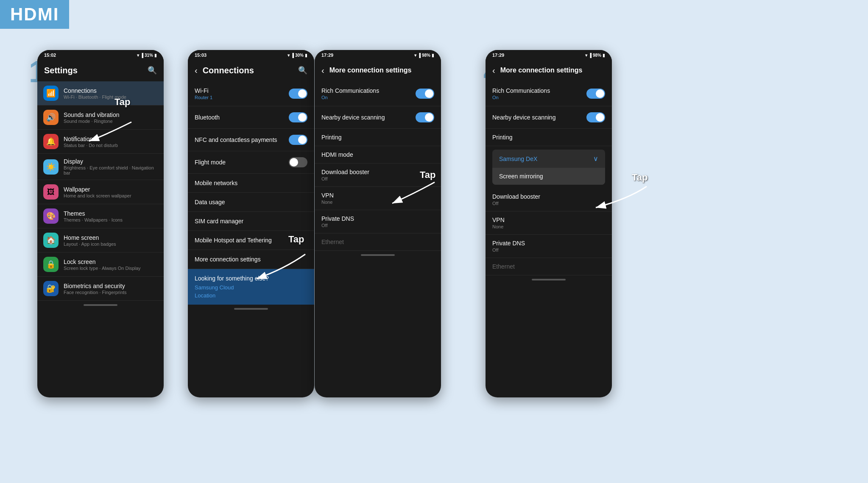  Describe the element at coordinates (122, 102) in the screenshot. I see `tap-label-1: Tap` at that location.